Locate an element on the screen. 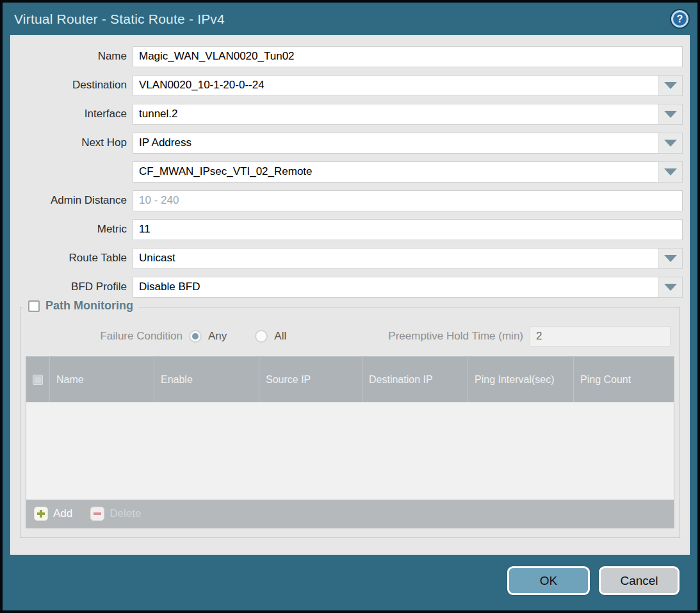  destination-combo is located at coordinates (407, 86).